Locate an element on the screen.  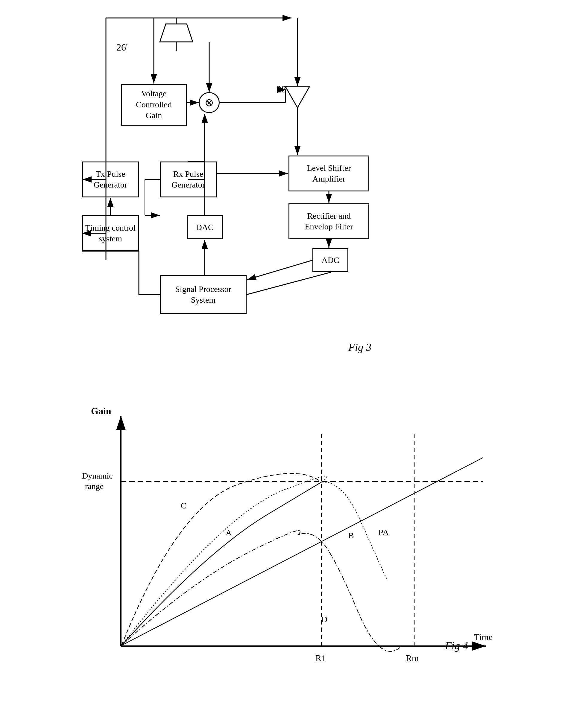
rx-pulse-block: Rx PulseGenerator is located at coordinates (188, 179).